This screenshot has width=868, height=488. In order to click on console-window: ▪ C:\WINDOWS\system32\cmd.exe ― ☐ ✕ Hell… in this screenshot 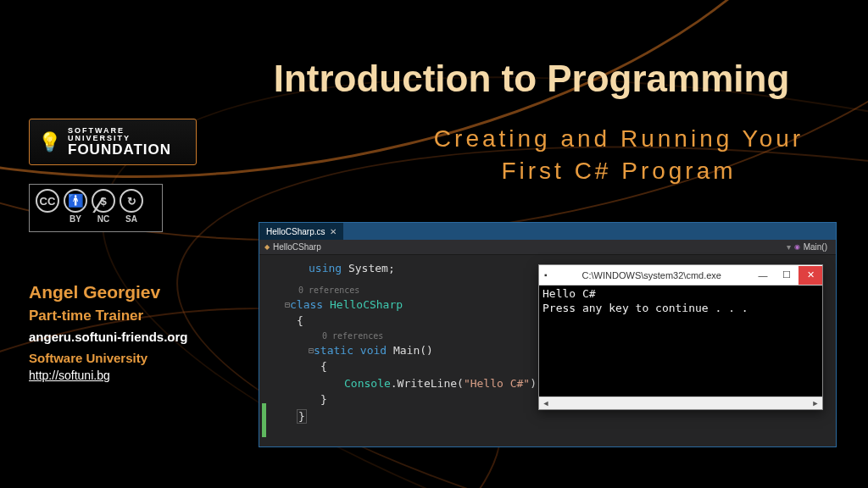, I will do `click(681, 337)`.